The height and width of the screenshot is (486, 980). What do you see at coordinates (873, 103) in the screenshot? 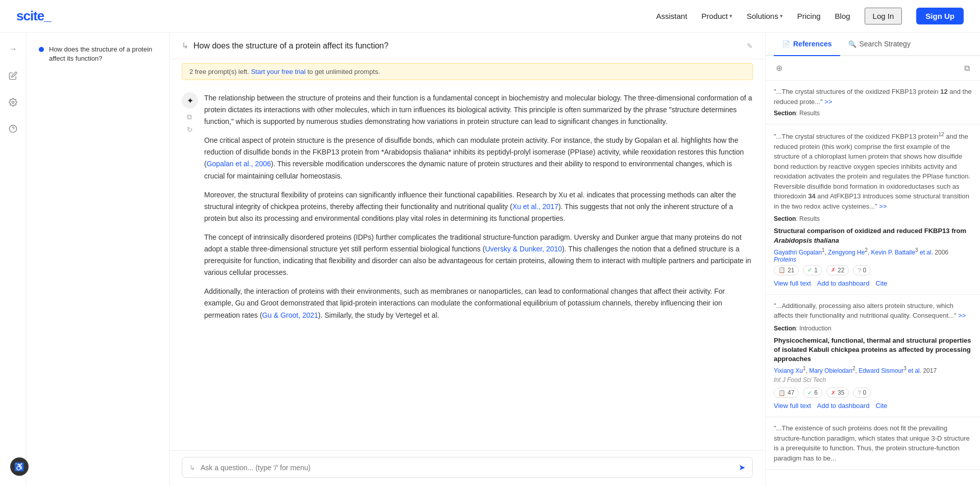
I see `reference-brief-1: "...The crystal structures of the oxidiz…` at bounding box center [873, 103].